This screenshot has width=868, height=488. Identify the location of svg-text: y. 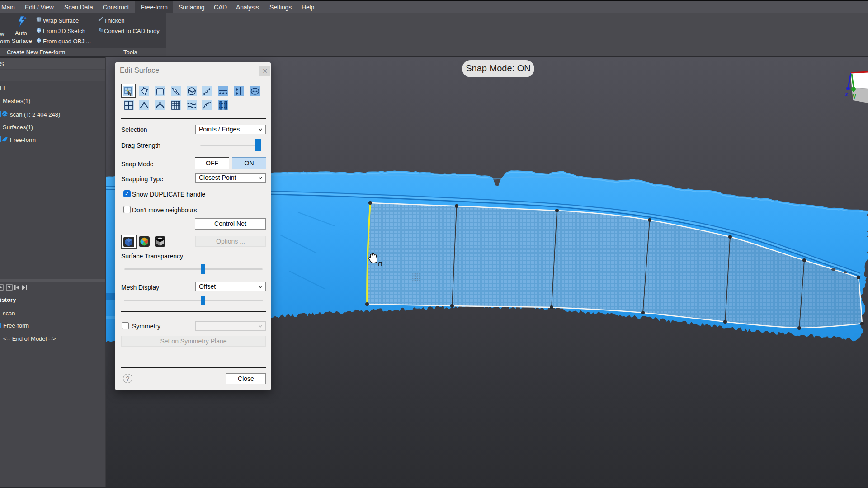
(854, 96).